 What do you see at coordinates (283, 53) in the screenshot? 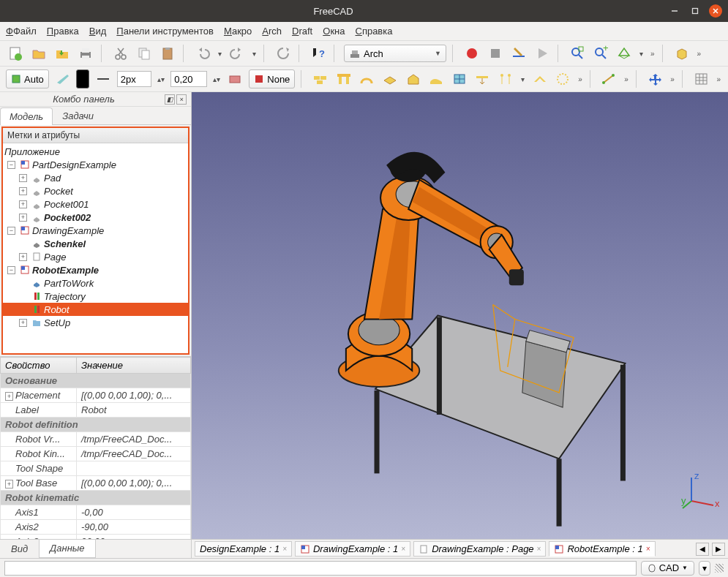
I see `refresh-icon` at bounding box center [283, 53].